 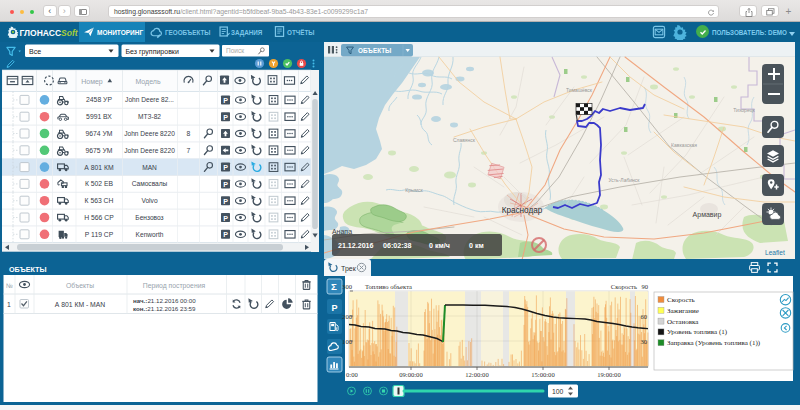 I want to click on svg-text: Н 566 СР, so click(x=99, y=218).